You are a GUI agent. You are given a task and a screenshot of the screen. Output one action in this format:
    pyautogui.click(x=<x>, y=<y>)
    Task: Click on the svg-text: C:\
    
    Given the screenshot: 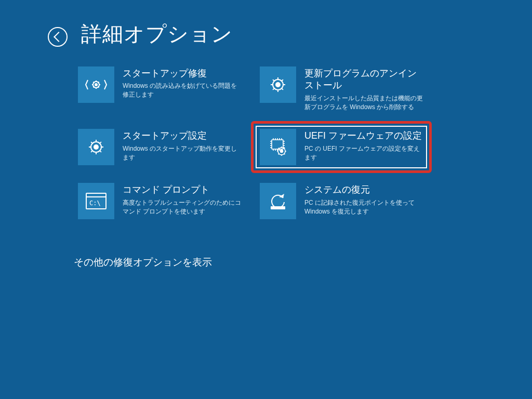 What is the action you would take?
    pyautogui.click(x=95, y=203)
    